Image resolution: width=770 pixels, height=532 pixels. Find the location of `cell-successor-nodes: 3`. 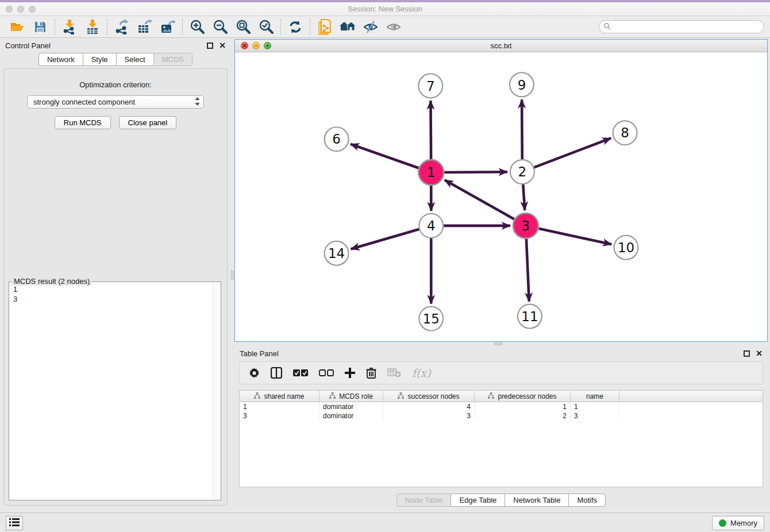

cell-successor-nodes: 3 is located at coordinates (429, 416).